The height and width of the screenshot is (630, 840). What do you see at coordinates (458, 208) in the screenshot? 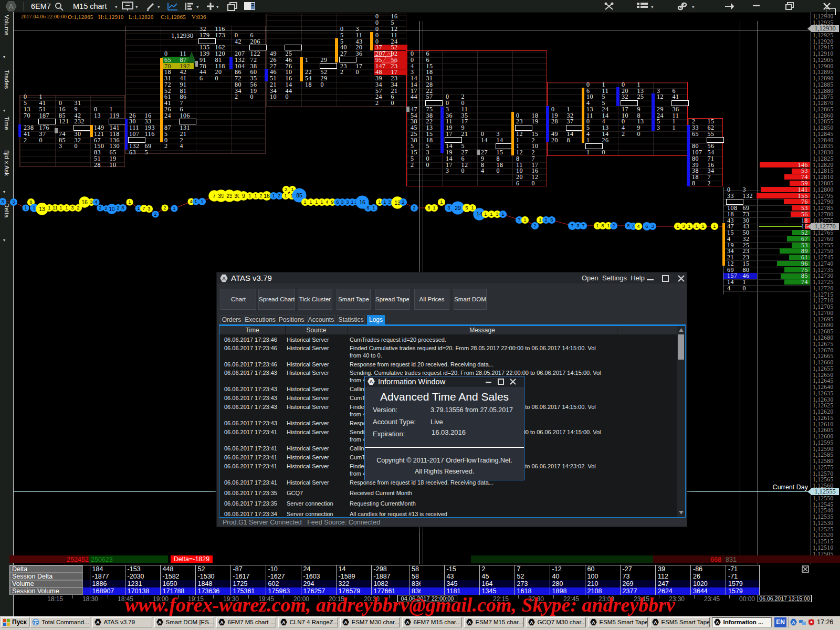
I see `svg-text: 29` at bounding box center [458, 208].